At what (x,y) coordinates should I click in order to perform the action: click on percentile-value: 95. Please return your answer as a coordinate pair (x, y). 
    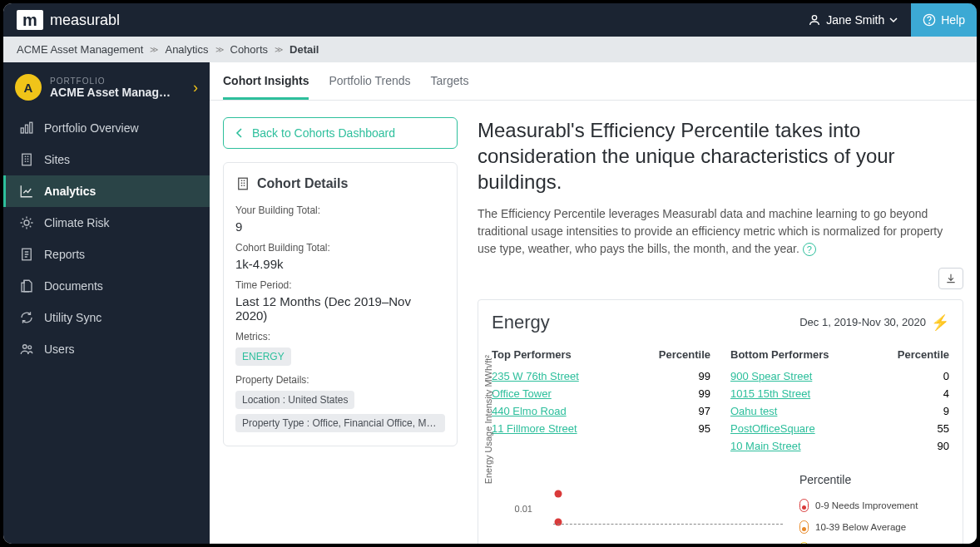
    Looking at the image, I should click on (705, 429).